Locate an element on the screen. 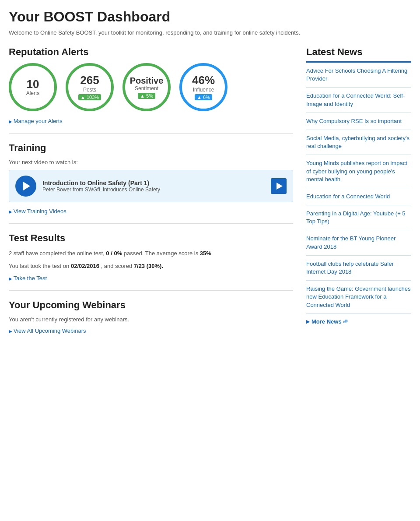  test-results-section: Test Results 2 staff have completed the … is located at coordinates (151, 262).